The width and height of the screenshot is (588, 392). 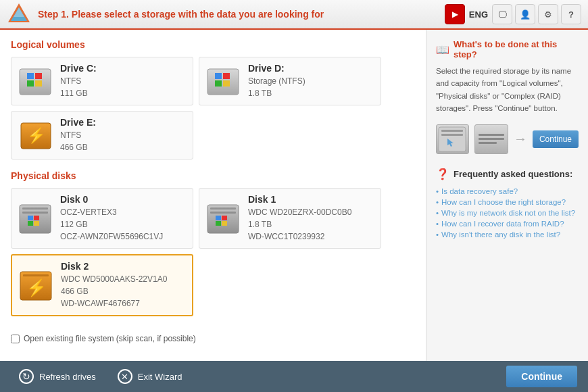 What do you see at coordinates (502, 14) in the screenshot?
I see `monitor-button: 🖵` at bounding box center [502, 14].